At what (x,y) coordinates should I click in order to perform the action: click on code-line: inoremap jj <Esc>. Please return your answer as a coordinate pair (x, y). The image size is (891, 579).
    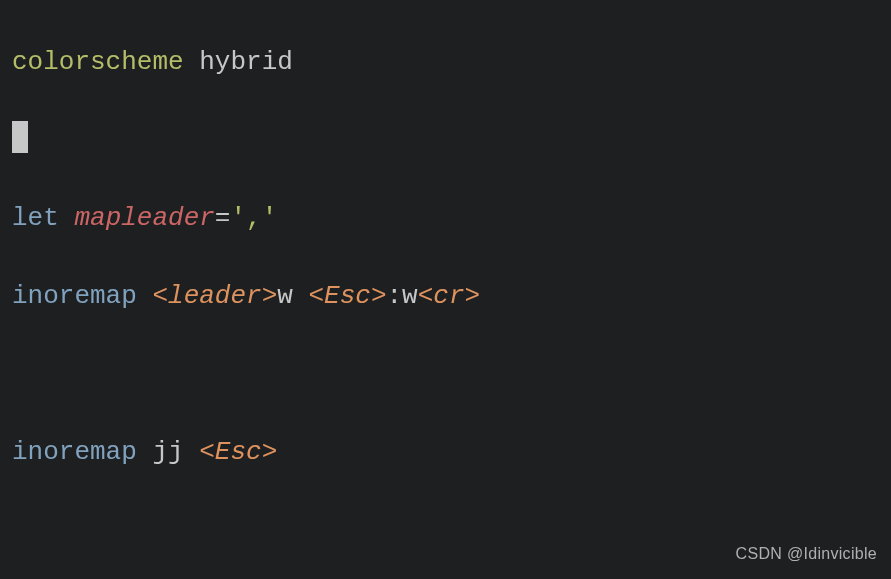
    Looking at the image, I should click on (446, 452).